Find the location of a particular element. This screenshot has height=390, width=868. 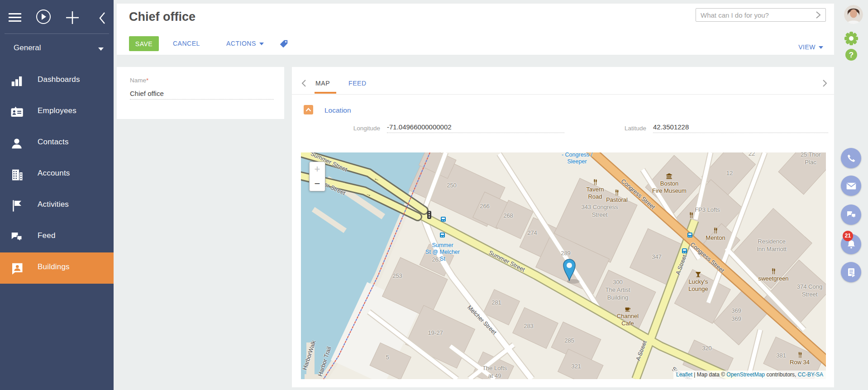

sidebar-item-contacts: Contacts is located at coordinates (57, 143).